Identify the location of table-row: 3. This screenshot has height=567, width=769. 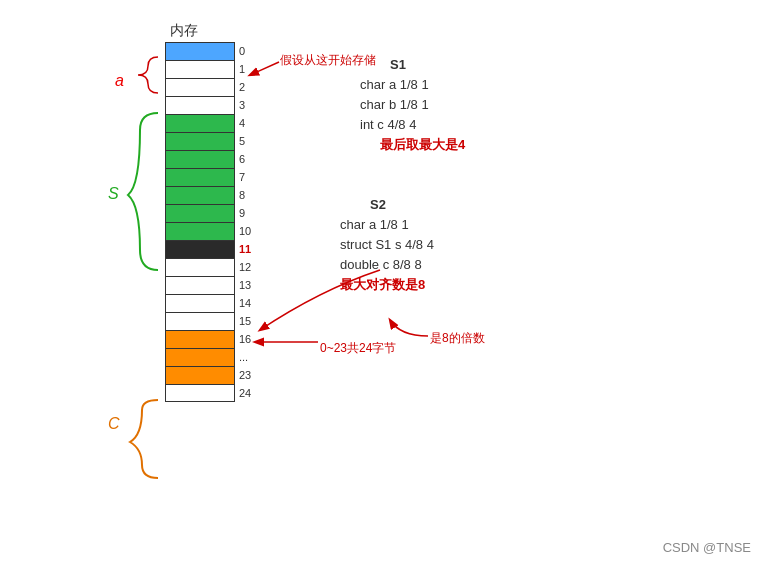
(215, 105).